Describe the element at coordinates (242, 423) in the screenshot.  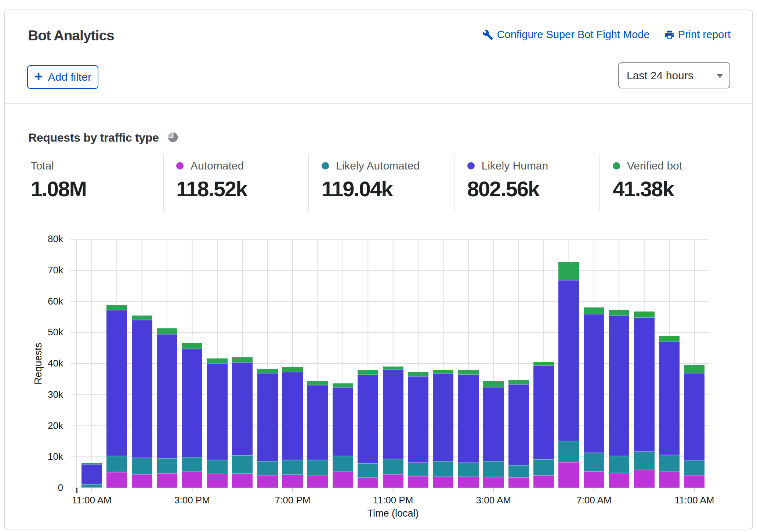
I see `bar-6-500pm` at that location.